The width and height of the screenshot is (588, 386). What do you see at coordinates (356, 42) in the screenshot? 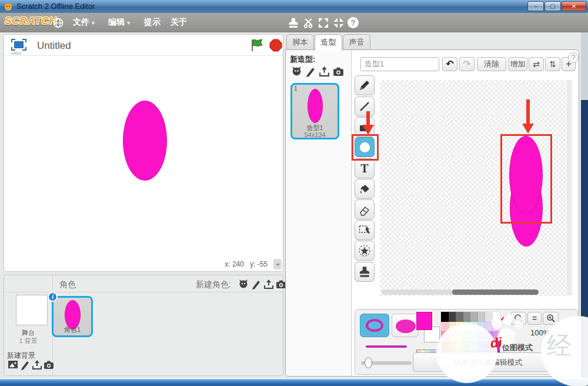
I see `tab-sounds: 声音` at bounding box center [356, 42].